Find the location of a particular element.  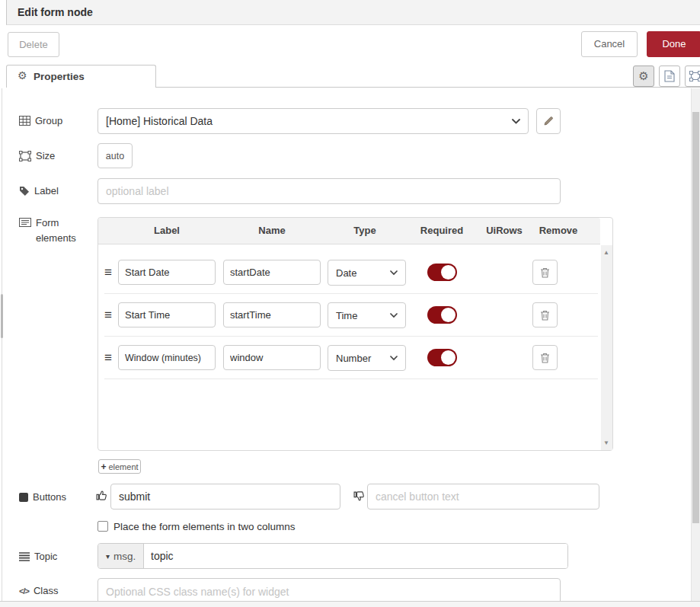

scroll-down-icon: ▼ is located at coordinates (606, 443).